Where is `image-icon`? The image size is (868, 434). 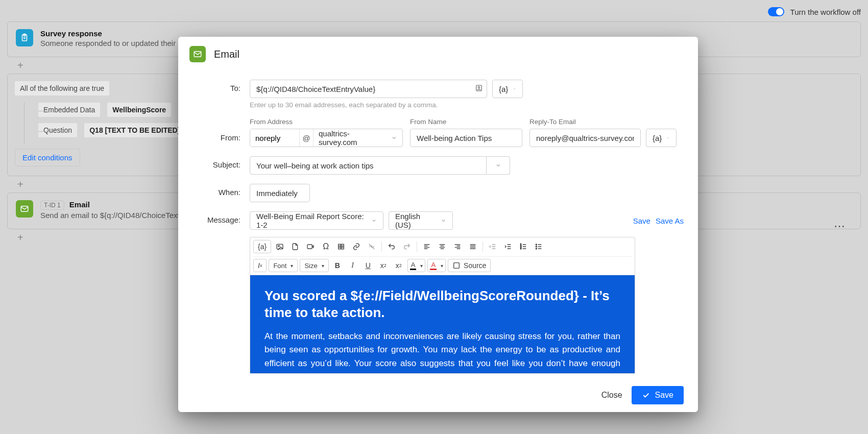
image-icon is located at coordinates (280, 247).